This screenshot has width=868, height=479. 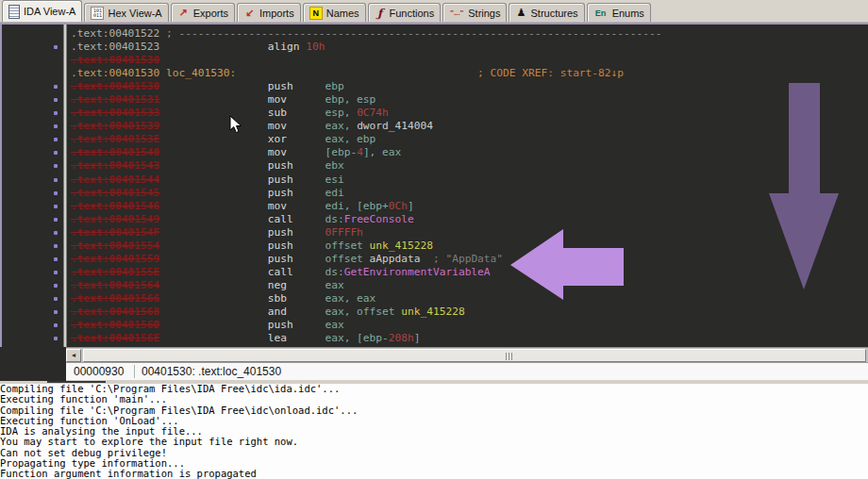 I want to click on horizontal-scrollbar: ◄, so click(x=467, y=355).